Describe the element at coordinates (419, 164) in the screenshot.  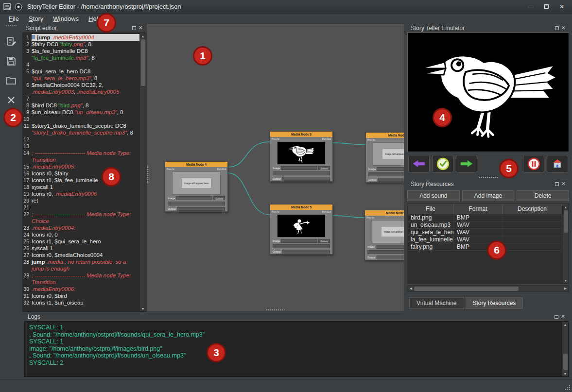
I see `back-button` at that location.